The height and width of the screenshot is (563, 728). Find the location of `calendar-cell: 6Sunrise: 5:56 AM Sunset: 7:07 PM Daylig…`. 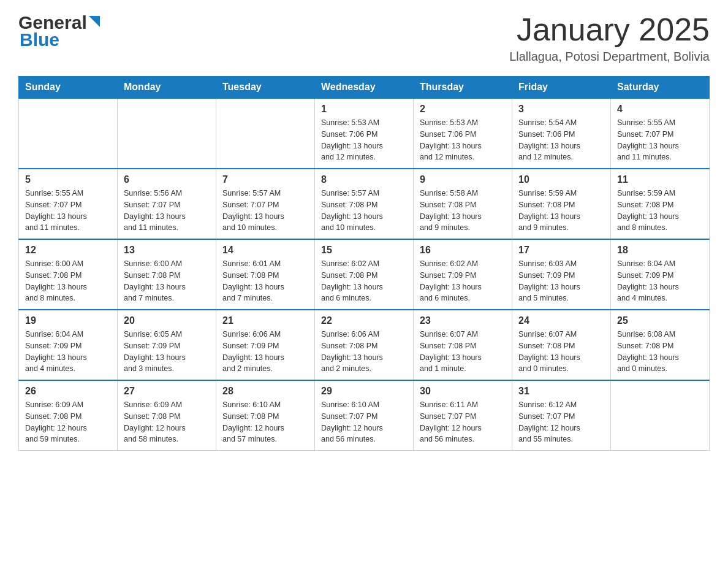

calendar-cell: 6Sunrise: 5:56 AM Sunset: 7:07 PM Daylig… is located at coordinates (167, 204).